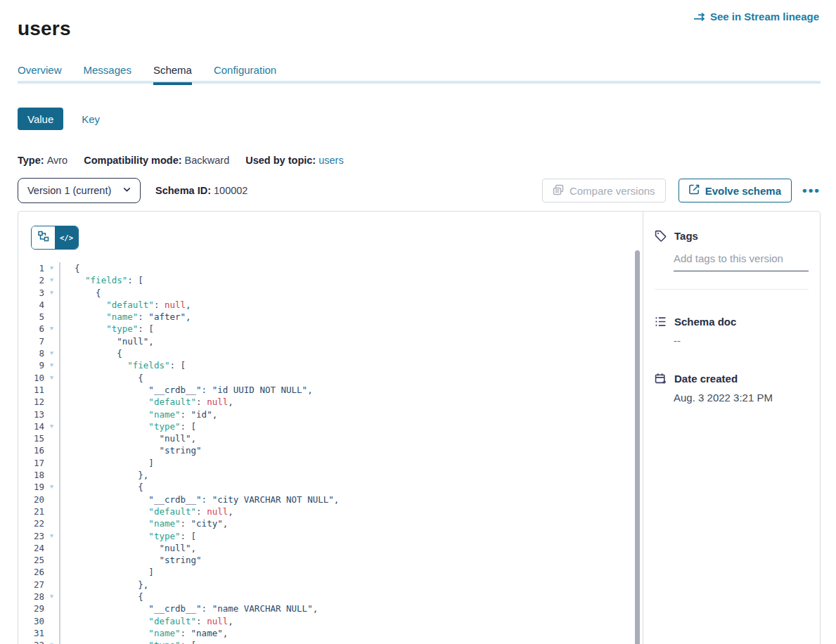  I want to click on code-line-32: 32▼ "type": [, so click(330, 641).